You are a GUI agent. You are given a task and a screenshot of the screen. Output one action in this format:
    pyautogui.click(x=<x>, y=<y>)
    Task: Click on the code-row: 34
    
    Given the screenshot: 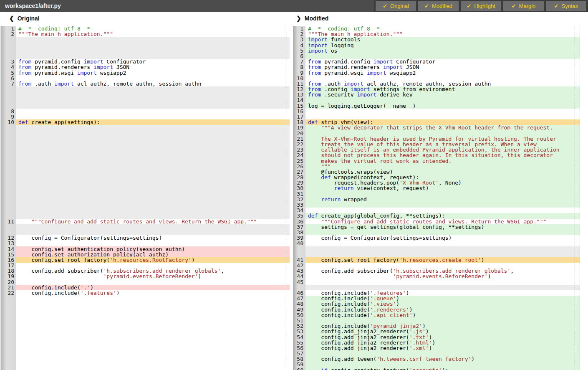 What is the action you would take?
    pyautogui.click(x=437, y=210)
    